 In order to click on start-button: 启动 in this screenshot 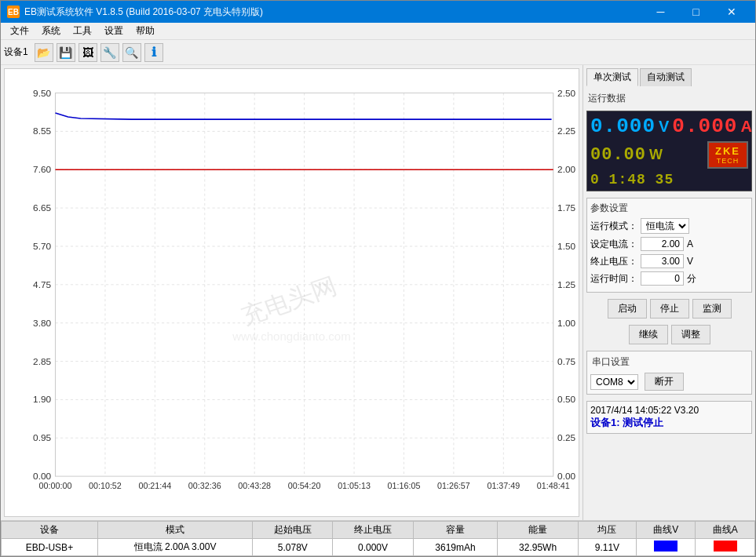, I will do `click(627, 309)`.